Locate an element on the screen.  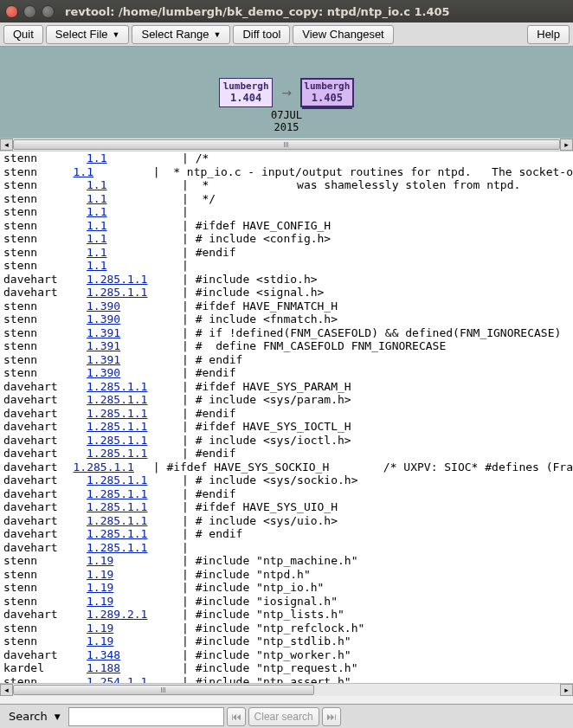
line-source: * was shamelessly stolen from ntpd. is located at coordinates (358, 185).